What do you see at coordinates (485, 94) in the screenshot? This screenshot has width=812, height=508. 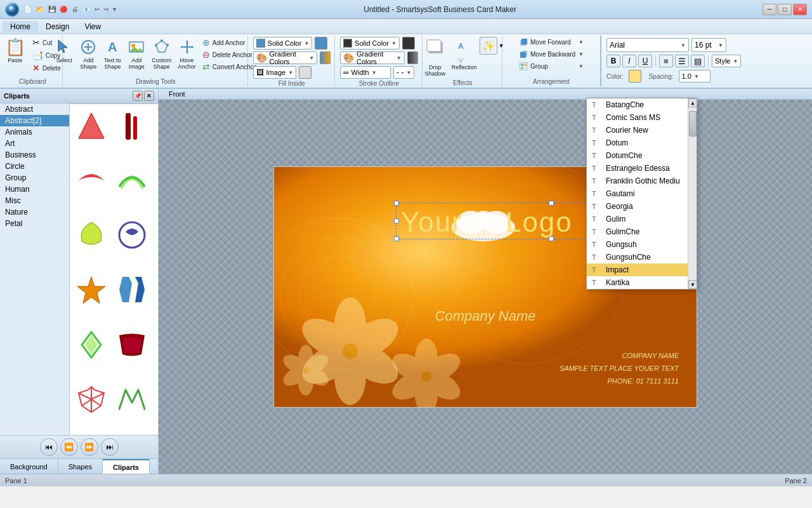 I see `canvas-tab-front: Front` at bounding box center [485, 94].